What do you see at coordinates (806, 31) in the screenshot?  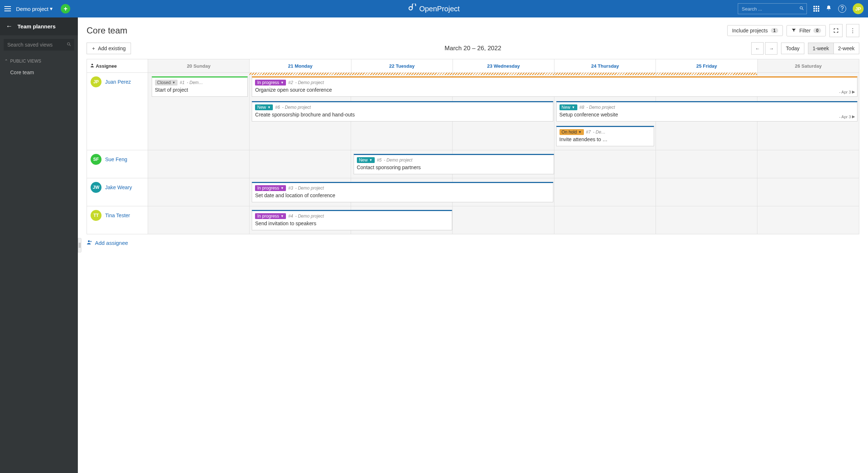 I see `filter-button: Filter 0` at bounding box center [806, 31].